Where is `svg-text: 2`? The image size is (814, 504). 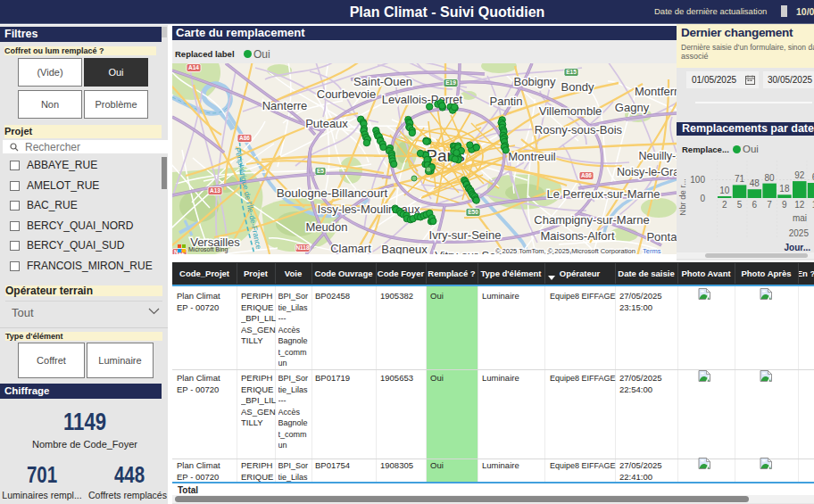 svg-text: 2 is located at coordinates (725, 205).